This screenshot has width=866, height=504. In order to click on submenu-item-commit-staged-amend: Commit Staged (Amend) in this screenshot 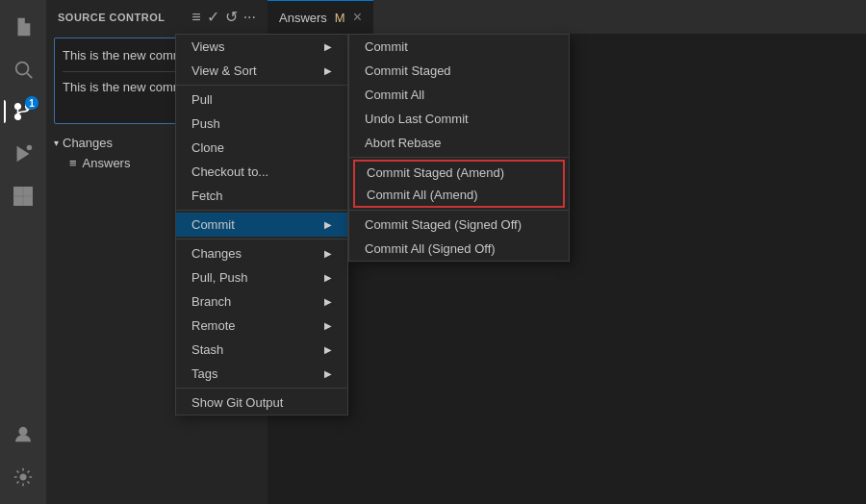, I will do `click(459, 173)`.